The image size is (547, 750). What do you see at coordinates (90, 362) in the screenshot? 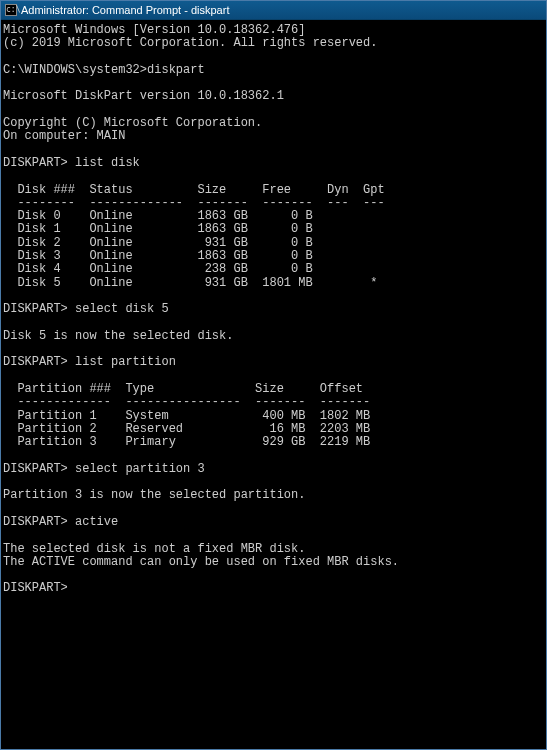
I see `terminal-line: DISKPART> list partition` at bounding box center [90, 362].